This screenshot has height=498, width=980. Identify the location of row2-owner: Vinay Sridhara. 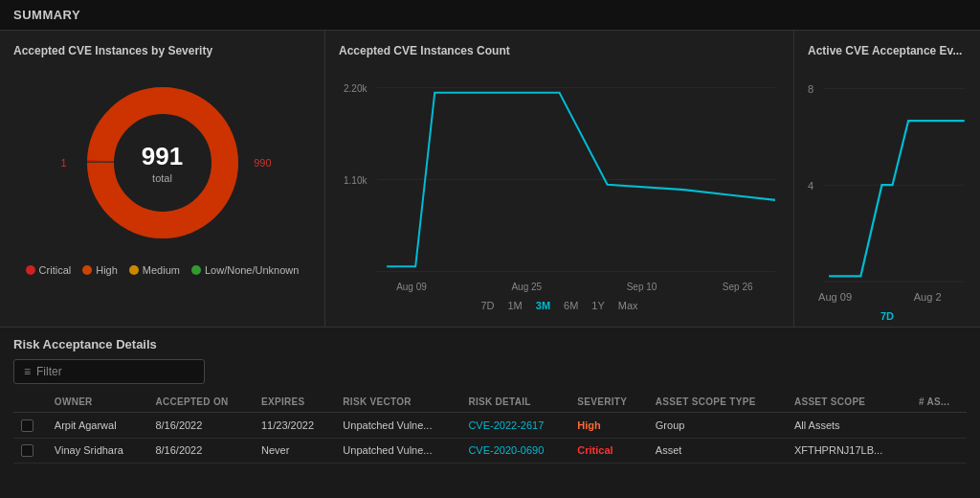
(98, 450).